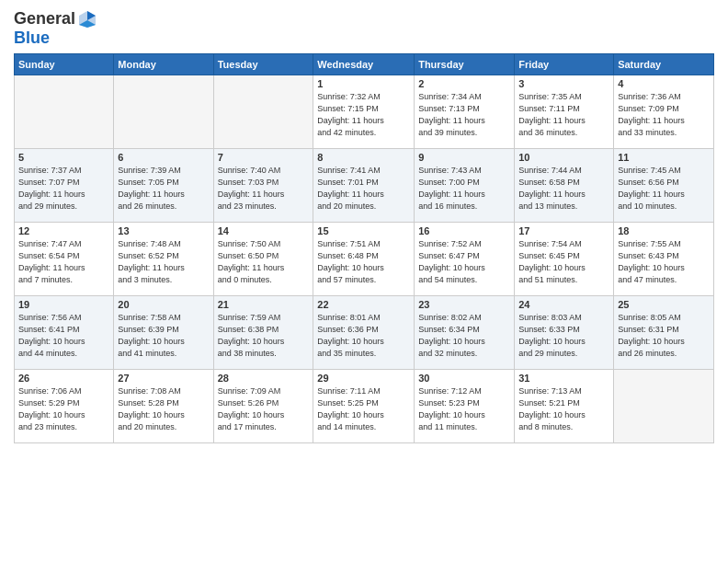 The height and width of the screenshot is (563, 728). Describe the element at coordinates (164, 336) in the screenshot. I see `day-info: Sunrise: 7:58 AM Sunset: 6:39 PM Dayligh…` at that location.